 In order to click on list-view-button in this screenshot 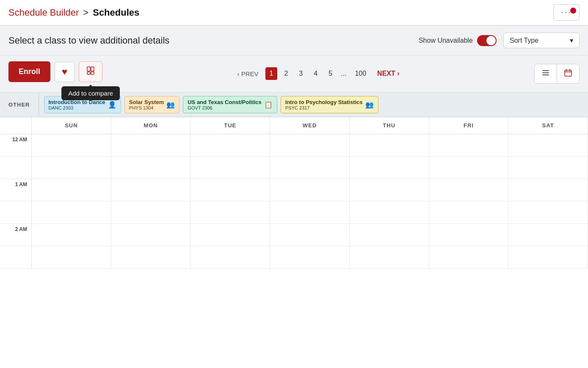, I will do `click(546, 74)`.